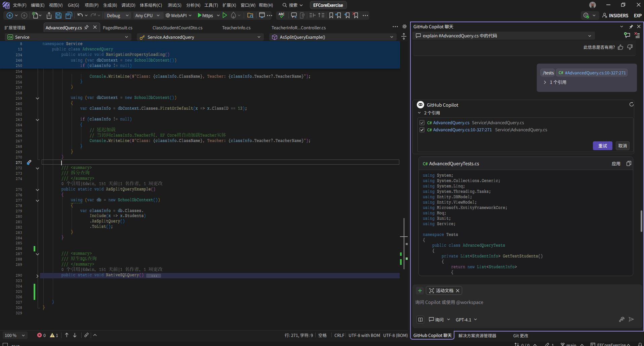  Describe the element at coordinates (7, 7) in the screenshot. I see `svg-text: IN` at that location.